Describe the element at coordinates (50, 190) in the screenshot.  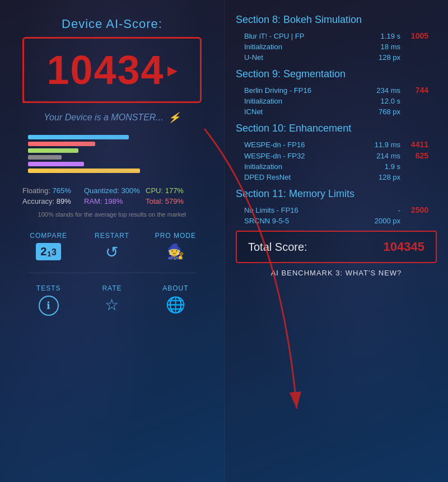
I see `stat-floating: Floating: 765%` at that location.